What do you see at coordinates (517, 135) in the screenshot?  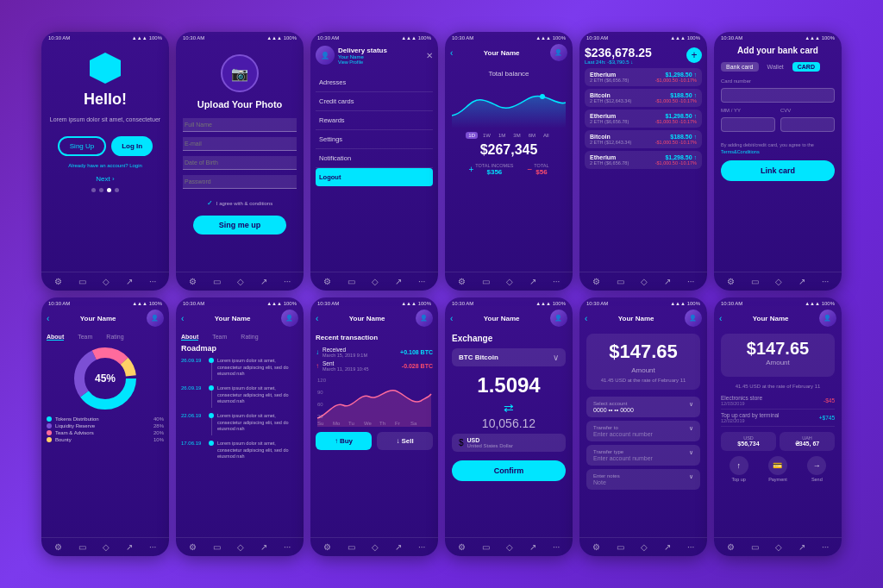 I see `tab-3m: 3M` at bounding box center [517, 135].